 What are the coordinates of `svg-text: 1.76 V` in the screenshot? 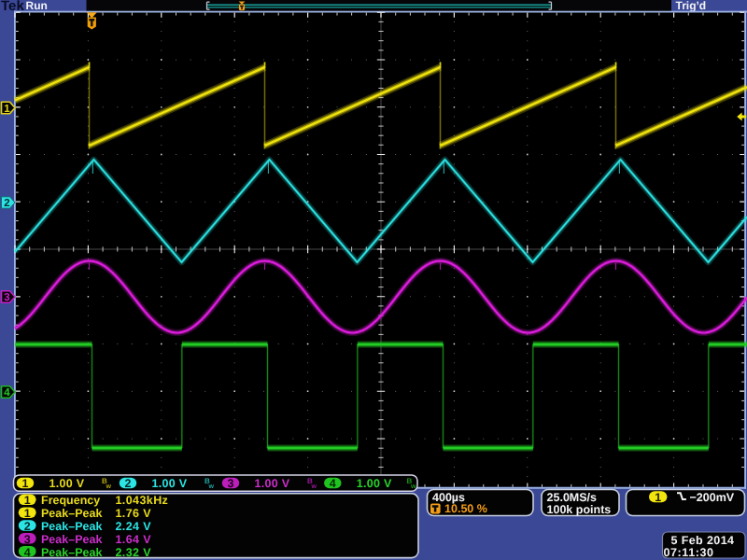 It's located at (134, 513).